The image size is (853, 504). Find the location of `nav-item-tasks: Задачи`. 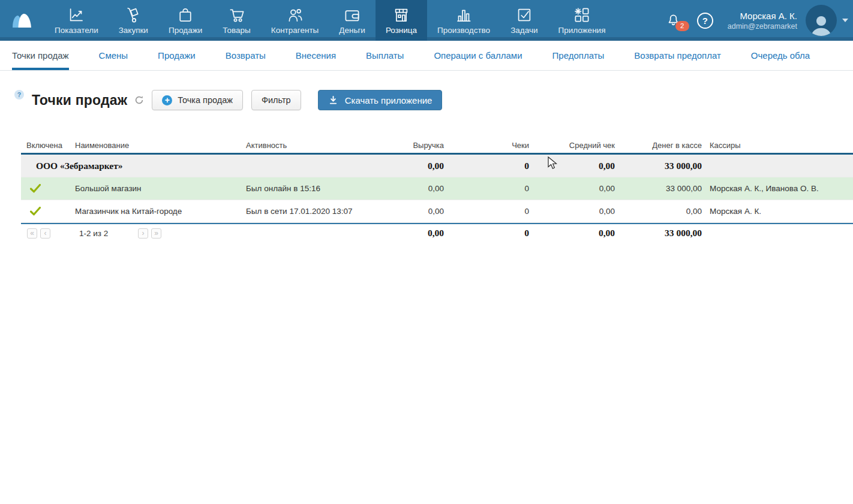

nav-item-tasks: Задачи is located at coordinates (524, 20).